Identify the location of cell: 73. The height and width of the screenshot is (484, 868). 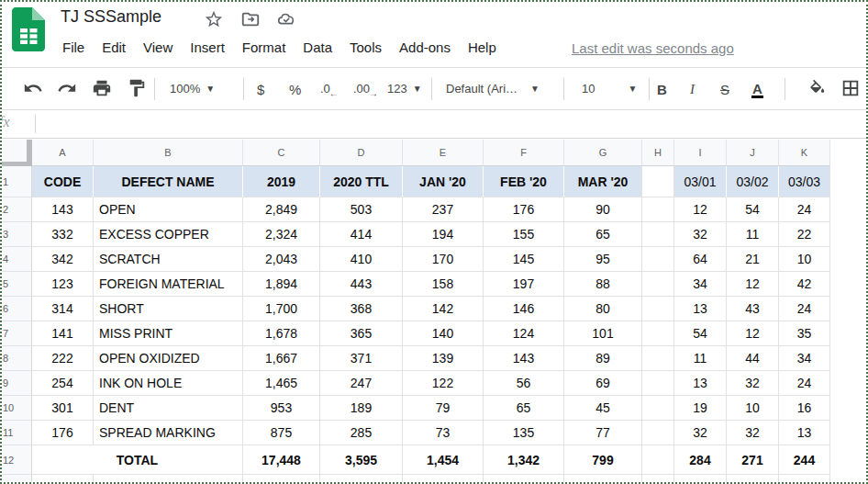
(443, 433).